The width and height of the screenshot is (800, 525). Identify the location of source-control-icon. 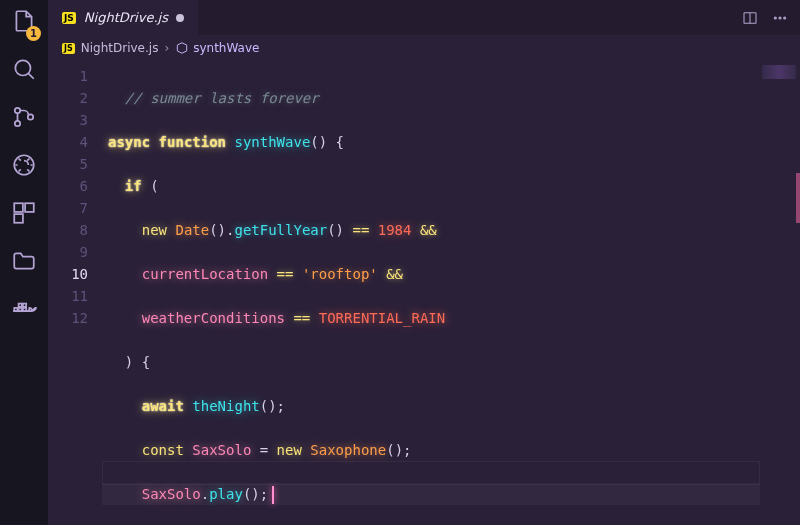
(24, 117).